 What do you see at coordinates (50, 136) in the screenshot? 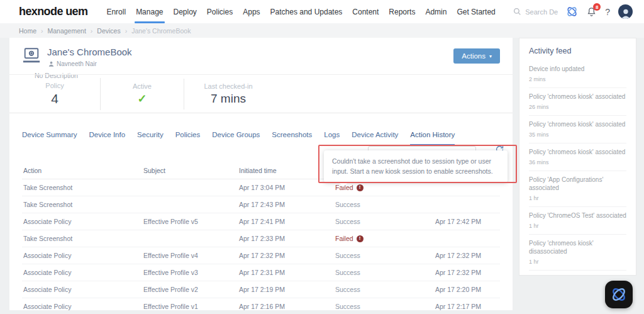
I see `tab-device-summary: Device Summary` at bounding box center [50, 136].